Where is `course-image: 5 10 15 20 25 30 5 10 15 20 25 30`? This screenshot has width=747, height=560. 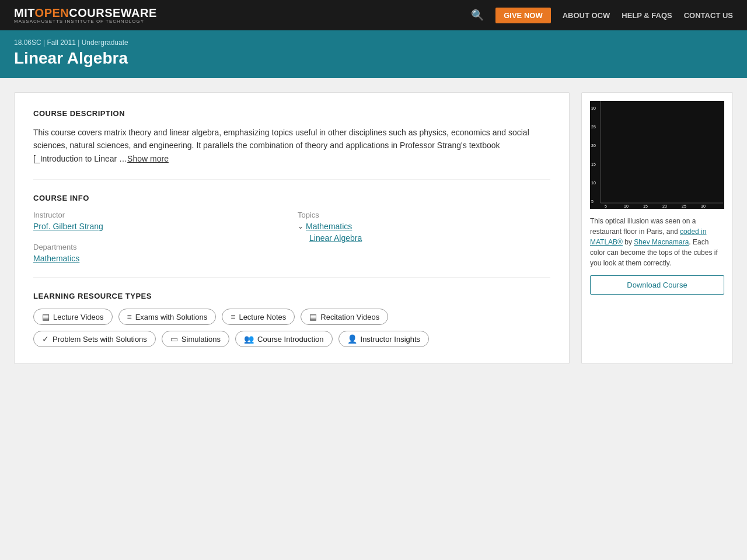 course-image: 5 10 15 20 25 30 5 10 15 20 25 30 is located at coordinates (657, 155).